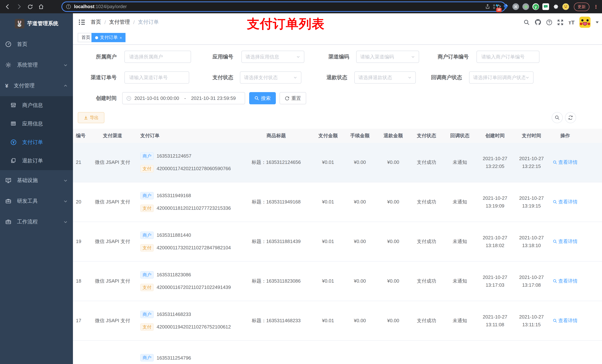  What do you see at coordinates (516, 7) in the screenshot?
I see `command-extension-icon: ⌘` at bounding box center [516, 7].